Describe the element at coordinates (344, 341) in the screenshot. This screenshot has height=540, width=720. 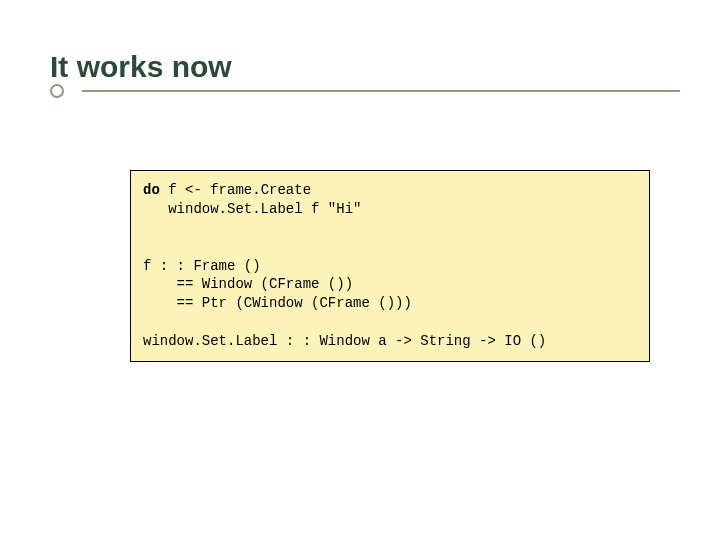
I see `code-line-6: window.Set.Label : : Window a -> String …` at that location.